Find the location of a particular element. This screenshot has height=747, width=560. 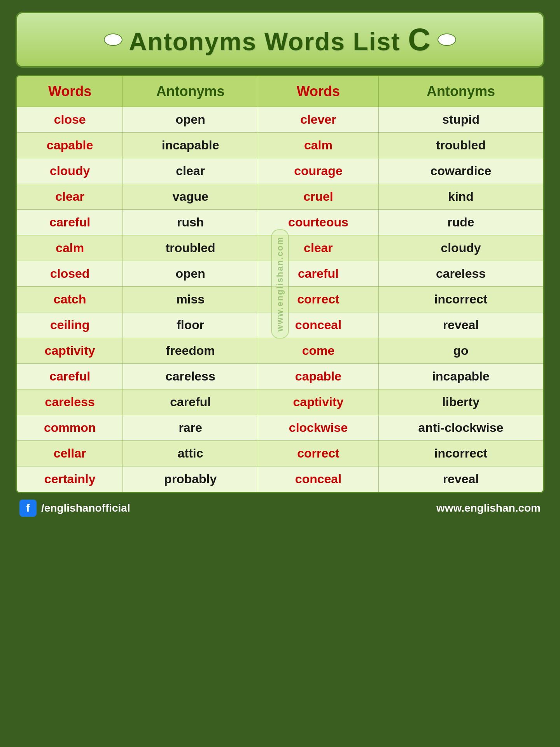

word-left: certainly is located at coordinates (70, 479).